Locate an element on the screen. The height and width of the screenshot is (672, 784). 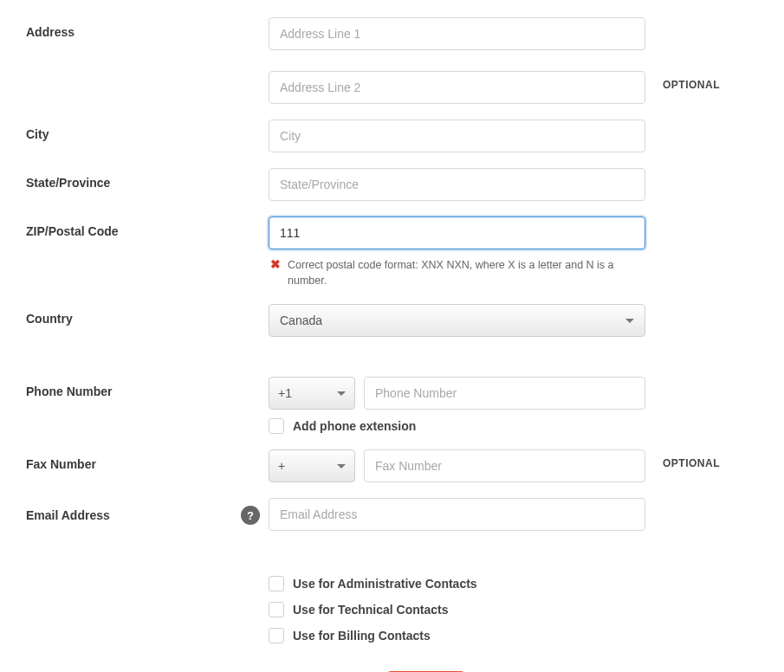
state-input is located at coordinates (457, 184).